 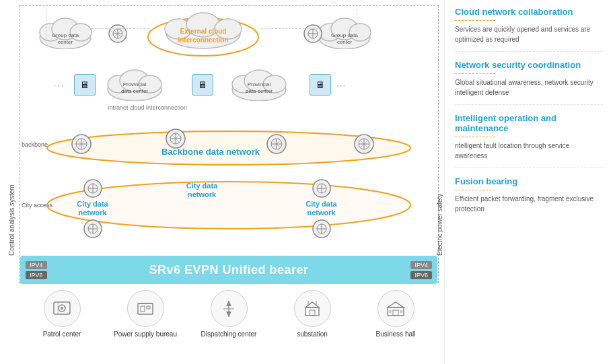 I want to click on dots-right: ···, so click(x=342, y=85).